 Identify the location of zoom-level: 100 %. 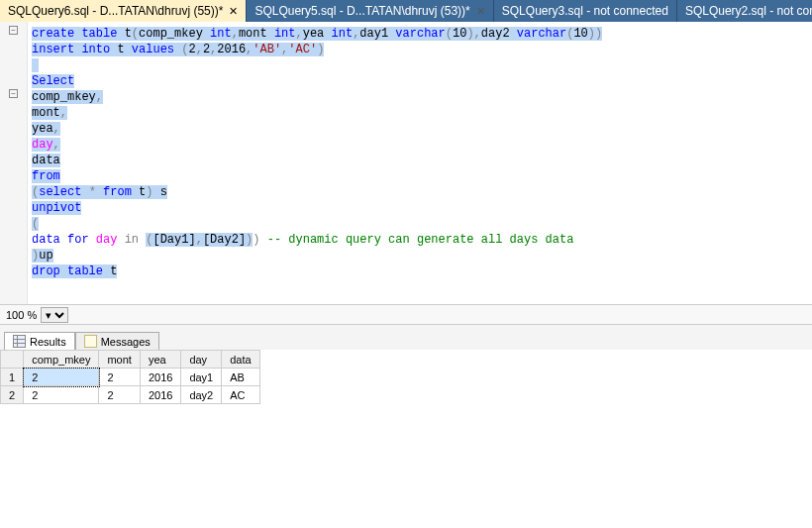
(22, 315).